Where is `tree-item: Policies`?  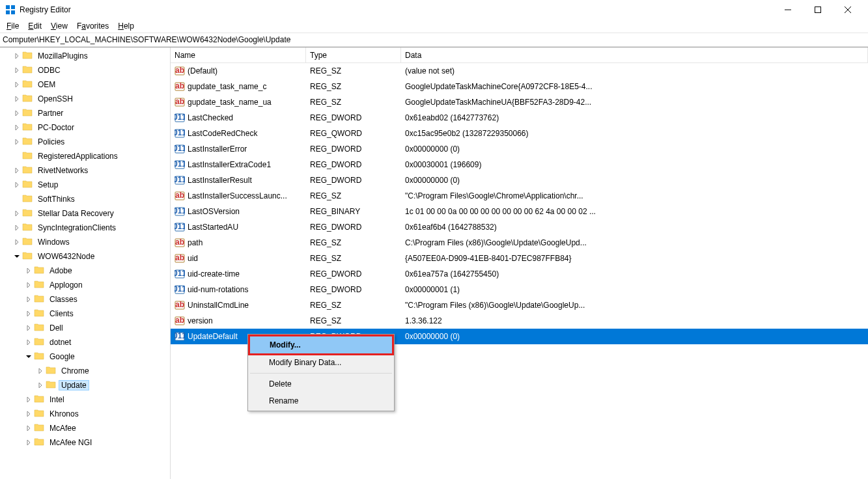 tree-item: Policies is located at coordinates (85, 142).